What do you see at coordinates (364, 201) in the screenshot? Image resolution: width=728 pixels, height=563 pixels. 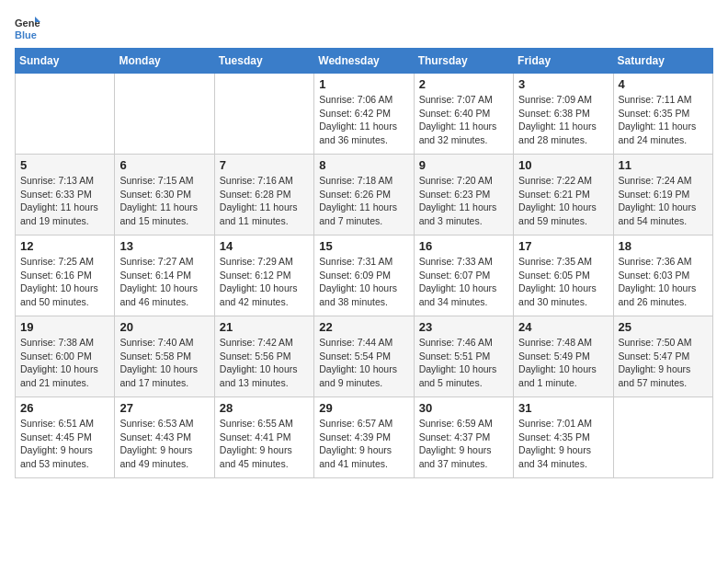 I see `day-info: Sunrise: 7:18 AM Sunset: 6:26 PM Dayligh…` at bounding box center [364, 201].